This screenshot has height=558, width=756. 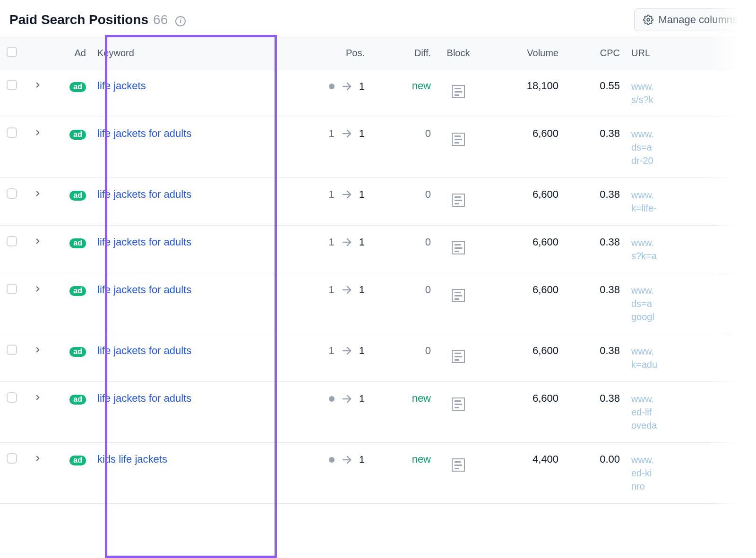 I want to click on url-fragment: k=life-, so click(x=692, y=208).